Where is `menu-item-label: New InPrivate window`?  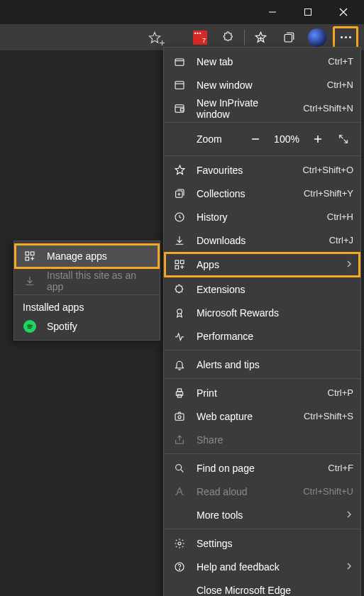 menu-item-label: New InPrivate window is located at coordinates (245, 109).